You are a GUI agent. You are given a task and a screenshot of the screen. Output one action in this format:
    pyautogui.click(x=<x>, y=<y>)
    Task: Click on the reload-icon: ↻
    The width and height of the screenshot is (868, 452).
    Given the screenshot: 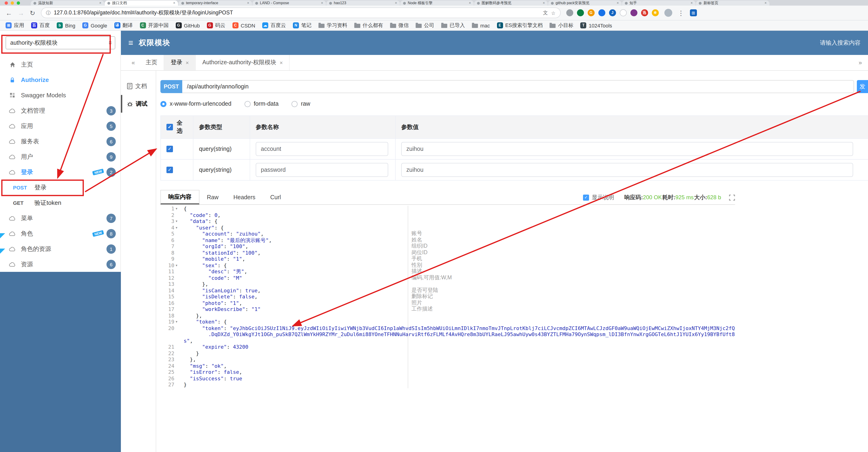 What is the action you would take?
    pyautogui.click(x=32, y=13)
    